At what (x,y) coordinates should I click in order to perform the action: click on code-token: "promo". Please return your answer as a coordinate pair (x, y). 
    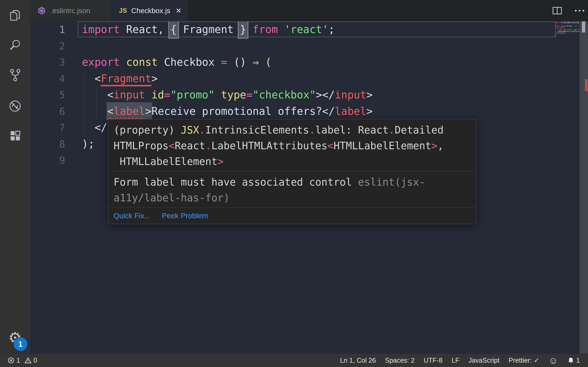
    Looking at the image, I should click on (570, 30).